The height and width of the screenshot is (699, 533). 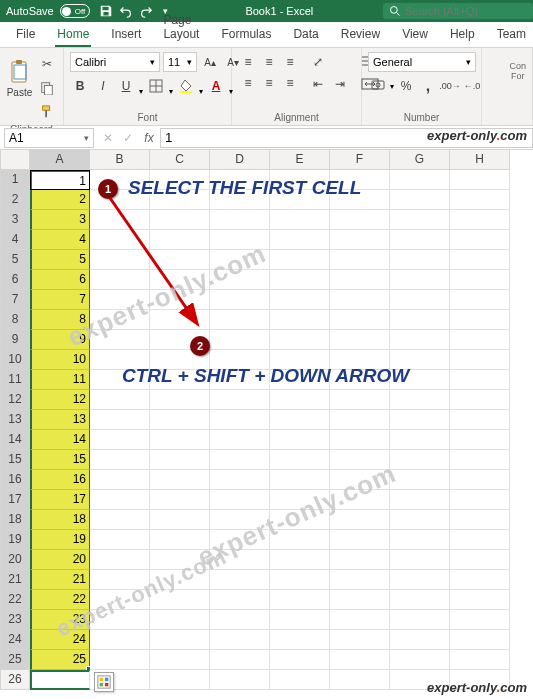 I want to click on rowhead-17: 17, so click(x=15, y=500).